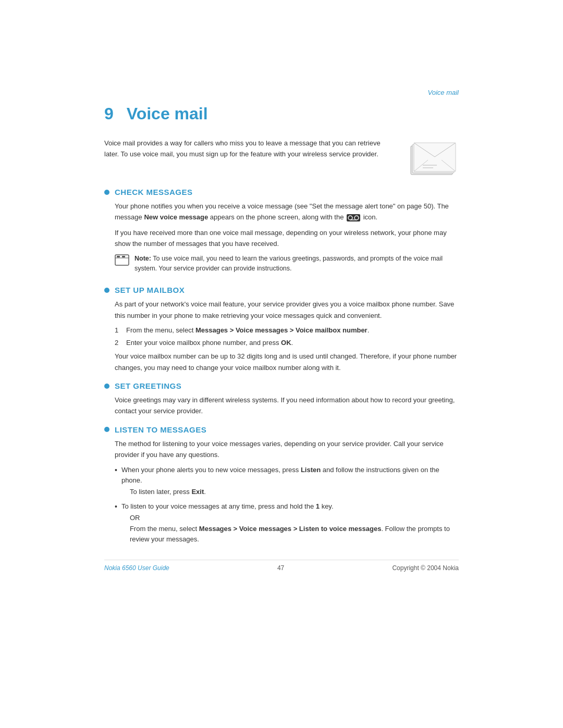 Image resolution: width=563 pixels, height=728 pixels. Describe the element at coordinates (433, 157) in the screenshot. I see `mail-illustration-icon` at that location.